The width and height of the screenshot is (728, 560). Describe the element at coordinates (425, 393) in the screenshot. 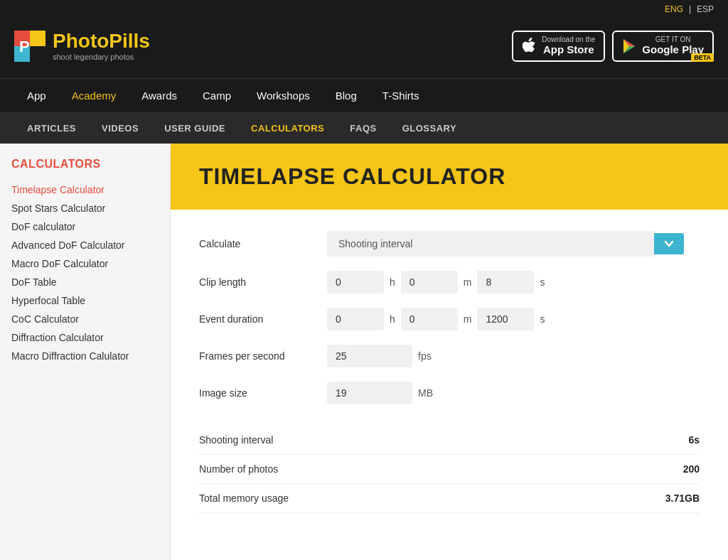

I see `image-size-unit: MB` at that location.